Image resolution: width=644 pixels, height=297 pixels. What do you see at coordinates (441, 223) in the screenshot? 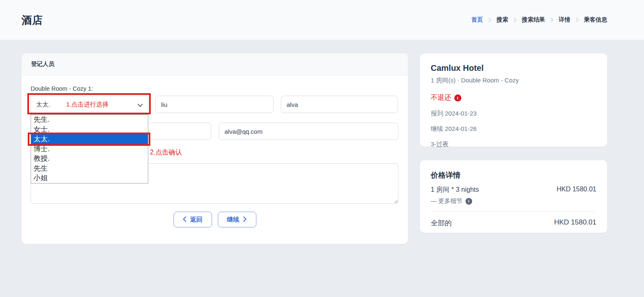
I see `total-label: 全部的` at bounding box center [441, 223].